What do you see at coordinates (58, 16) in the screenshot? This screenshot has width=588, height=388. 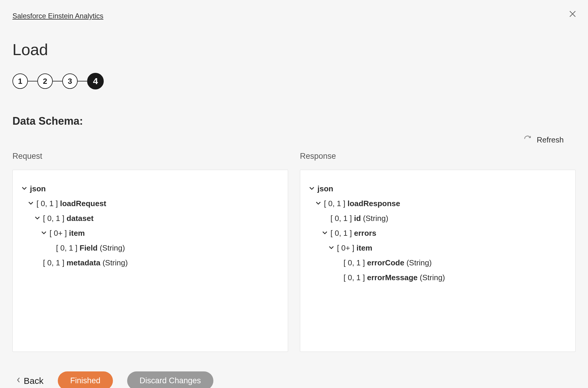 I see `breadcrumb: Salesforce Einstein Analytics` at bounding box center [58, 16].